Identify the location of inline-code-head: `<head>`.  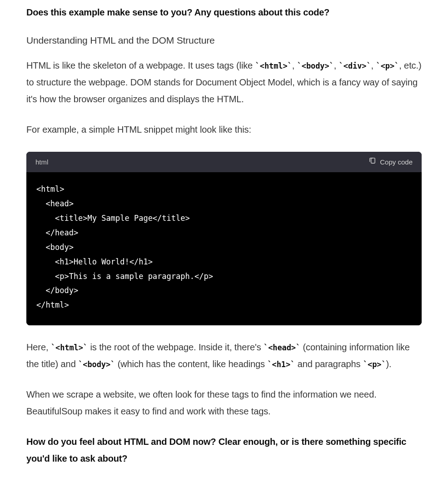
(282, 348).